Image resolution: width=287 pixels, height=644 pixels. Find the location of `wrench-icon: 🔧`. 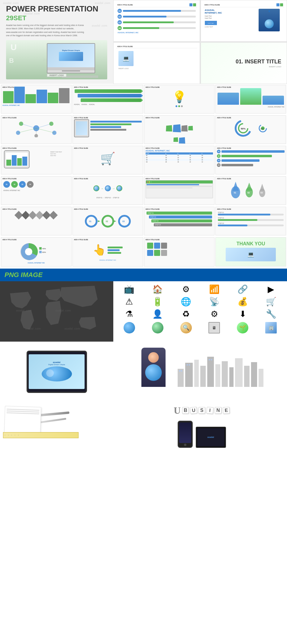

wrench-icon: 🔧 is located at coordinates (271, 314).